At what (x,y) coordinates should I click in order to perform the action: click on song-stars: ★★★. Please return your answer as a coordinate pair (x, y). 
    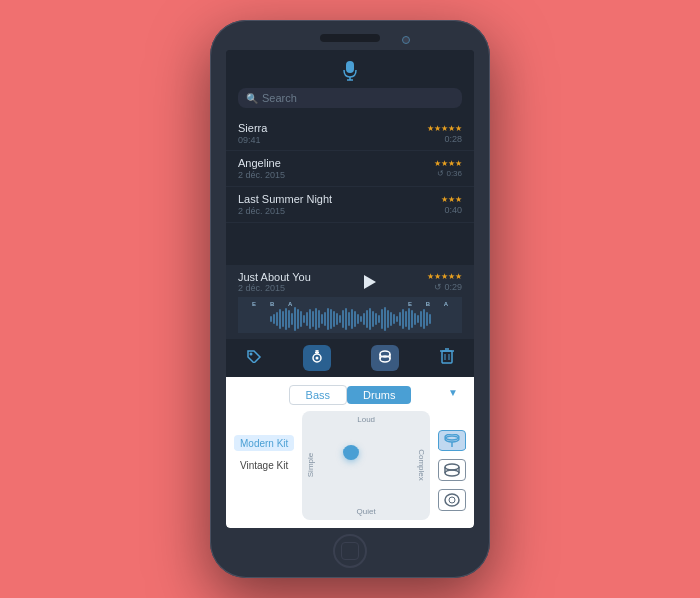
    Looking at the image, I should click on (451, 199).